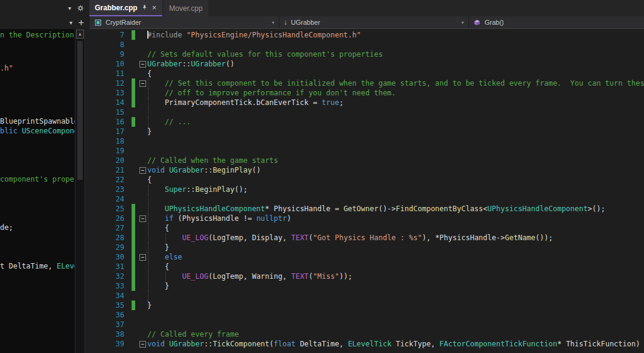  What do you see at coordinates (37, 179) in the screenshot?
I see `code-fragment: component's prope` at bounding box center [37, 179].